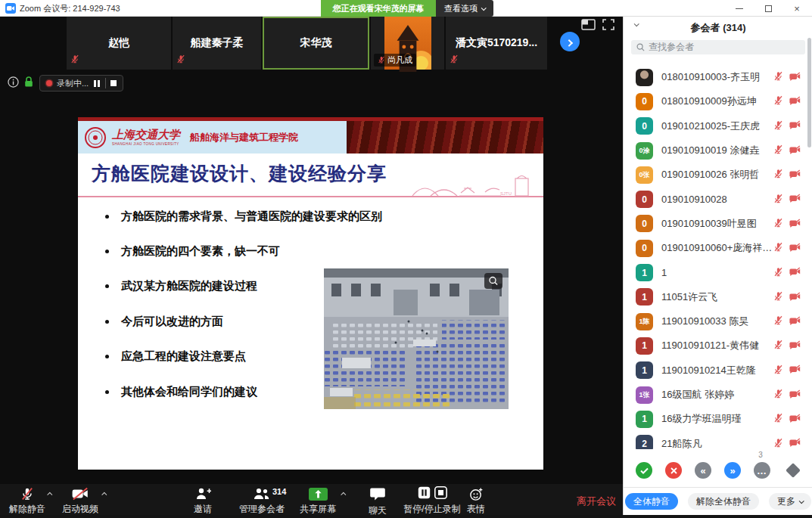  What do you see at coordinates (312, 501) in the screenshot?
I see `meeting-toolbar: 解除静音 启动视频 邀请 管理参会者 314 共享屏幕` at bounding box center [312, 501].